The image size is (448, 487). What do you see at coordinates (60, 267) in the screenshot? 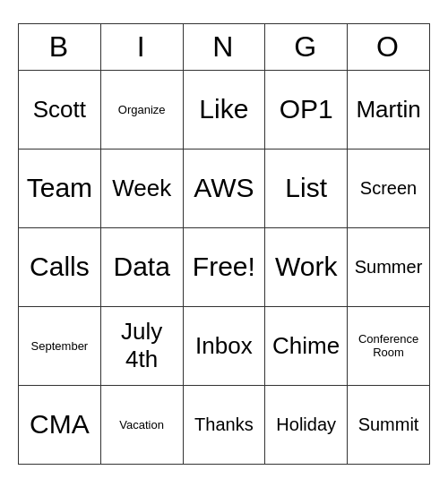
I see `bingo-cell: Calls` at bounding box center [60, 267].